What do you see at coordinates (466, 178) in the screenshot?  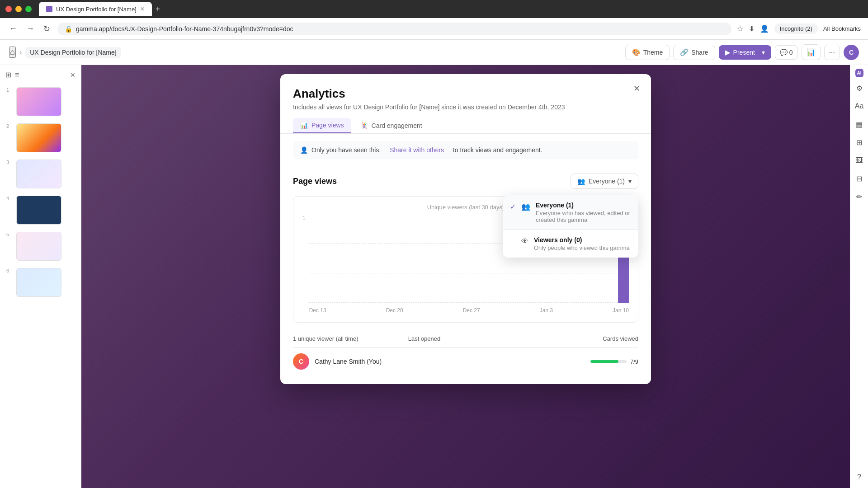 I see `page-views-header: Page views 👥 Everyone (1) ▾ ✓` at bounding box center [466, 178].